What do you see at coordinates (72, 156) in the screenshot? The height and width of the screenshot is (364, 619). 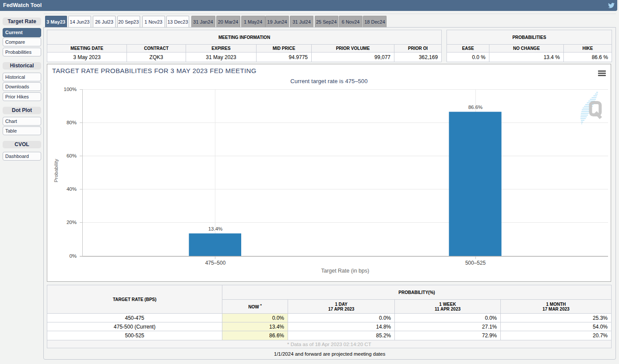 I see `svg-text: 60%` at bounding box center [72, 156].